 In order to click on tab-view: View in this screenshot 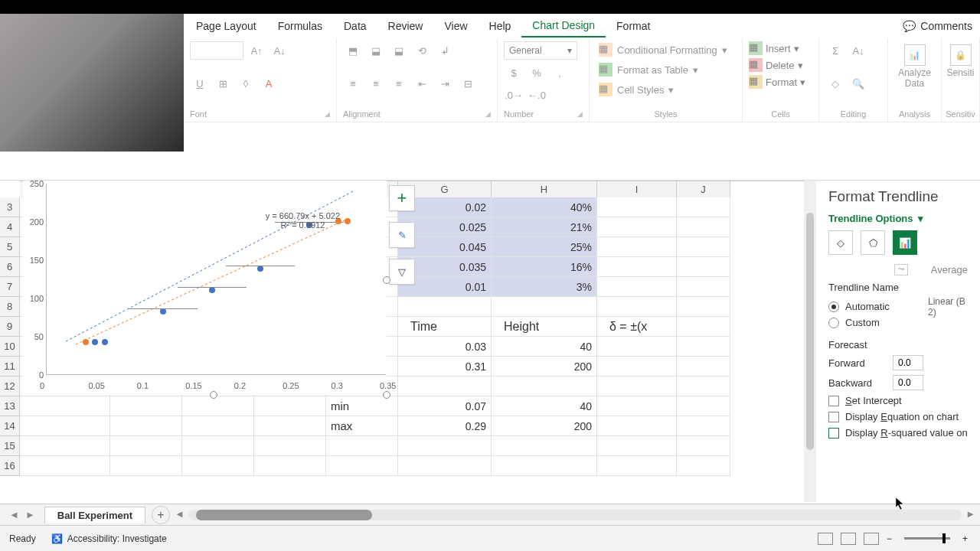, I will do `click(456, 26)`.